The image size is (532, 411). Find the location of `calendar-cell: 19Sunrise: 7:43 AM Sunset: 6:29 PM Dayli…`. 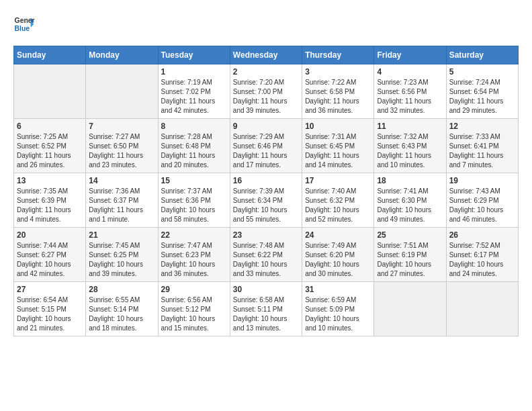

calendar-cell: 19Sunrise: 7:43 AM Sunset: 6:29 PM Dayli… is located at coordinates (482, 200).